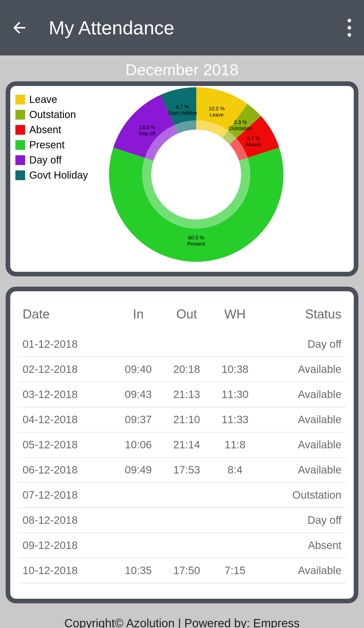  I want to click on cell-date: 06-12-2018, so click(66, 470).